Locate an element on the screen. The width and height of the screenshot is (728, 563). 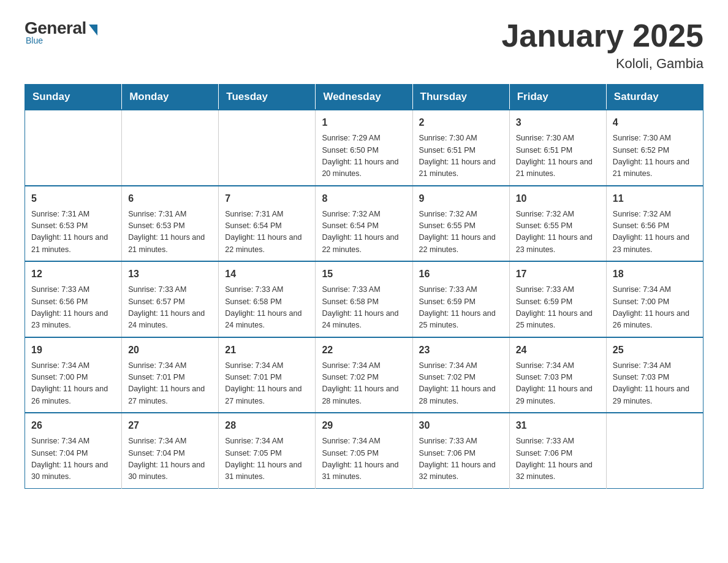
calendar-cell: 15Sunrise: 7:33 AM Sunset: 6:58 PM Dayli… is located at coordinates (364, 299).